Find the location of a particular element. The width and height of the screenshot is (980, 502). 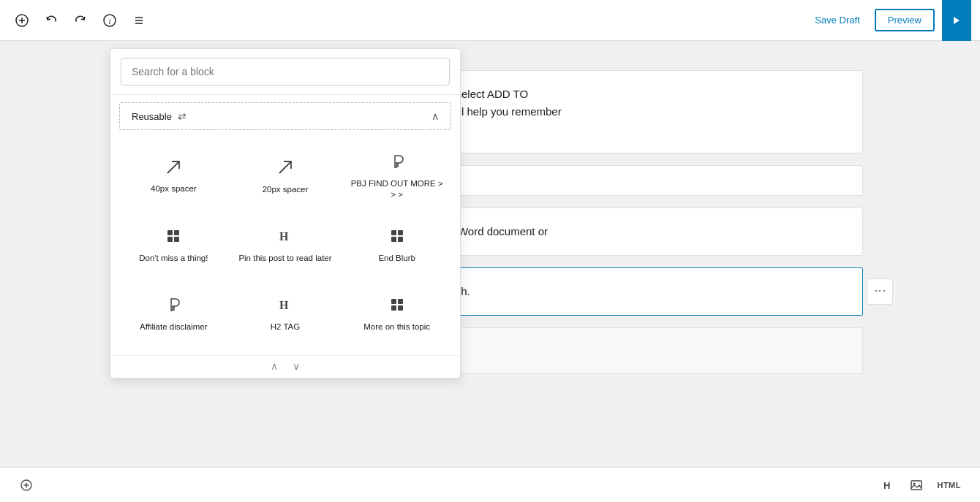

block-label-20px-spacer: 20px spacer is located at coordinates (285, 190).